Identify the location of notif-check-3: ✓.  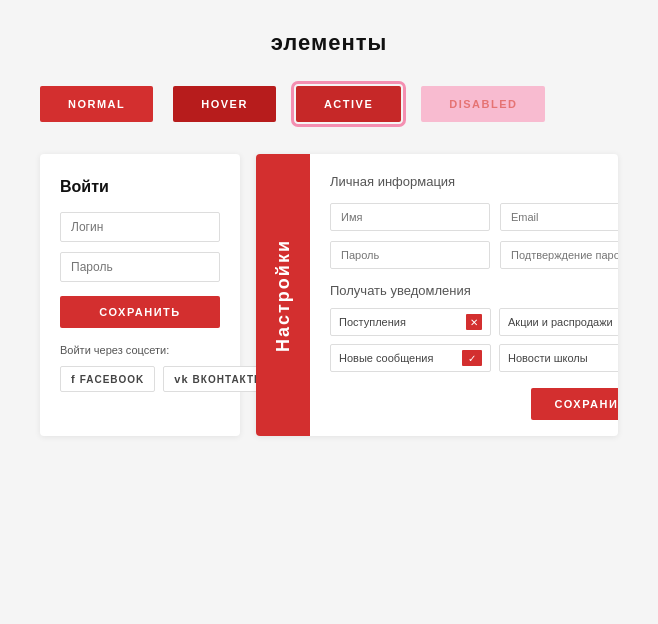
(472, 358).